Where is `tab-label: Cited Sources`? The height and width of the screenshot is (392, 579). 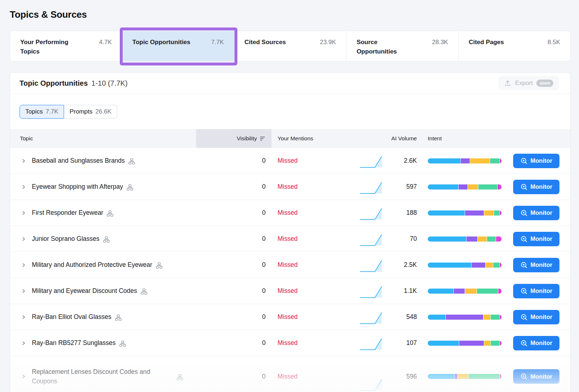
tab-label: Cited Sources is located at coordinates (265, 42).